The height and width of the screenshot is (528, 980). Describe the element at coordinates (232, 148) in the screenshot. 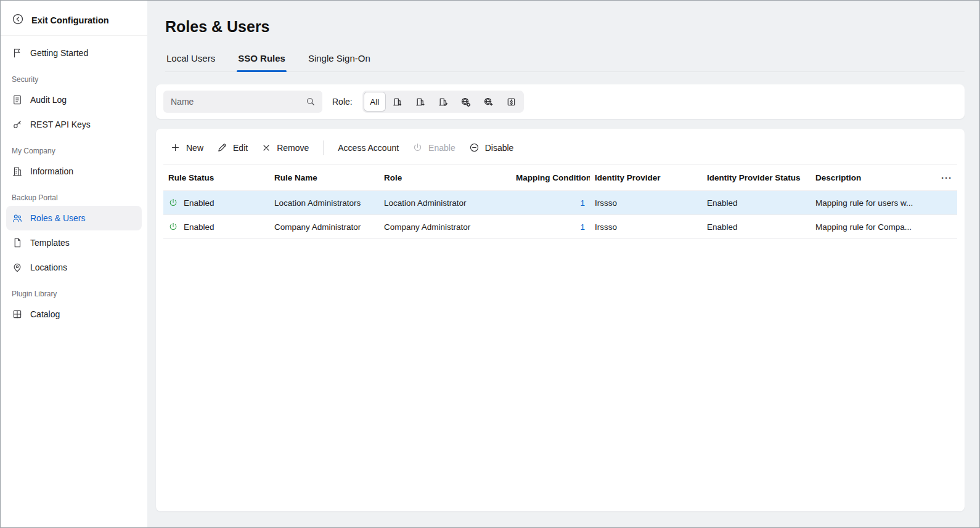

I see `edit-button: Edit` at that location.